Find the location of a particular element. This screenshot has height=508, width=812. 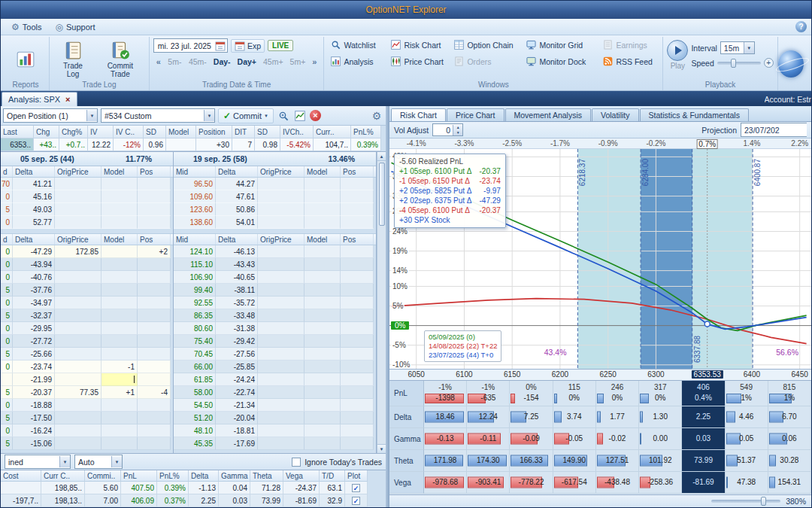

speed-plus-icon: + is located at coordinates (768, 63).